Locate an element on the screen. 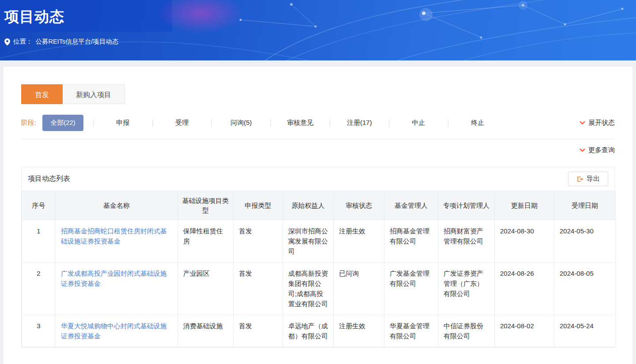 This screenshot has height=364, width=636. filter-accepted: 受理 is located at coordinates (182, 123).